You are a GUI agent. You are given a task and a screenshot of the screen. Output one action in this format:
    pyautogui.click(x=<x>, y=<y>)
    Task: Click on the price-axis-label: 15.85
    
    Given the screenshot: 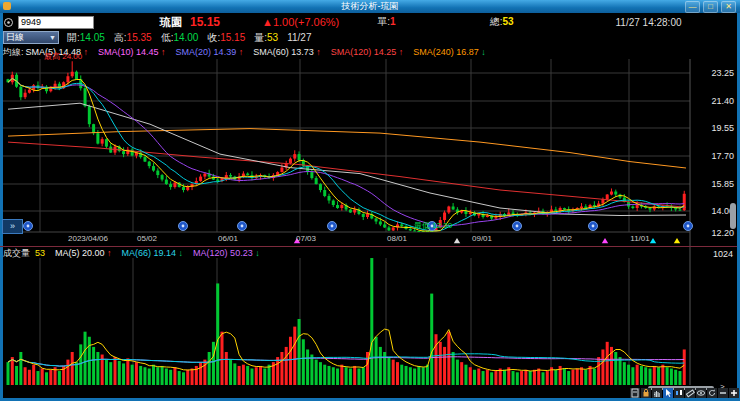 What is the action you would take?
    pyautogui.click(x=722, y=184)
    